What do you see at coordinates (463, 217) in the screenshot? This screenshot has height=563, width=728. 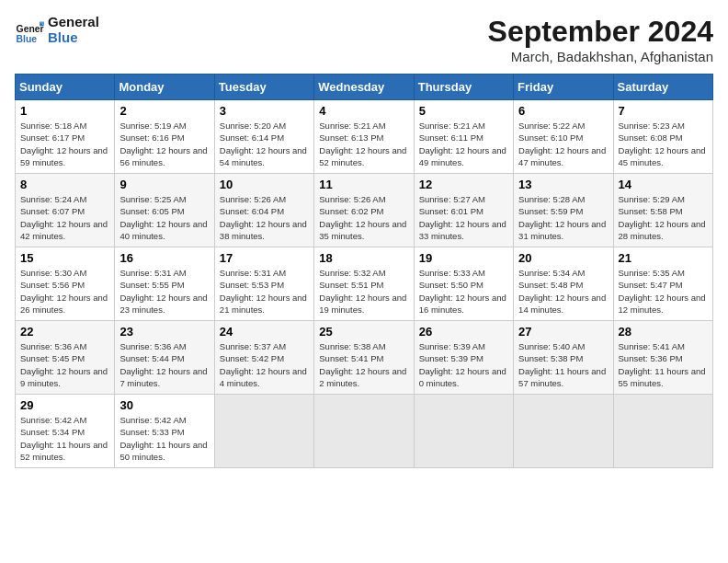 I see `day-info: Sunrise: 5:27 AMSunset: 6:01 PMDaylight:…` at bounding box center [463, 217].